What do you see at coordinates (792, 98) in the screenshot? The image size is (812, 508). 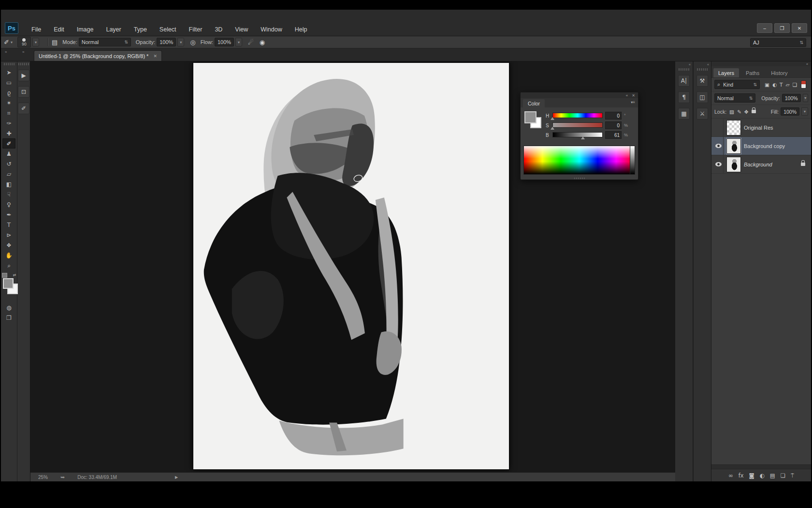 I see `layer-opacity-value: 100%` at bounding box center [792, 98].